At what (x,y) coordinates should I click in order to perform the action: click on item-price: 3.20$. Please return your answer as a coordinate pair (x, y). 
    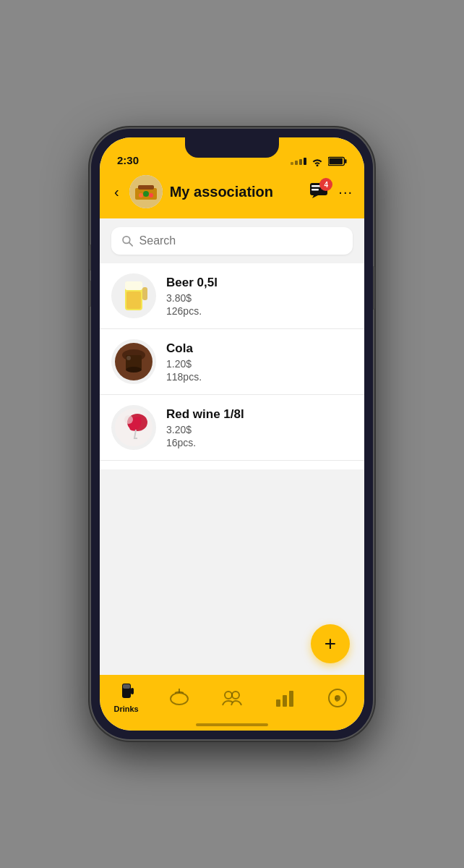
    Looking at the image, I should click on (259, 430).